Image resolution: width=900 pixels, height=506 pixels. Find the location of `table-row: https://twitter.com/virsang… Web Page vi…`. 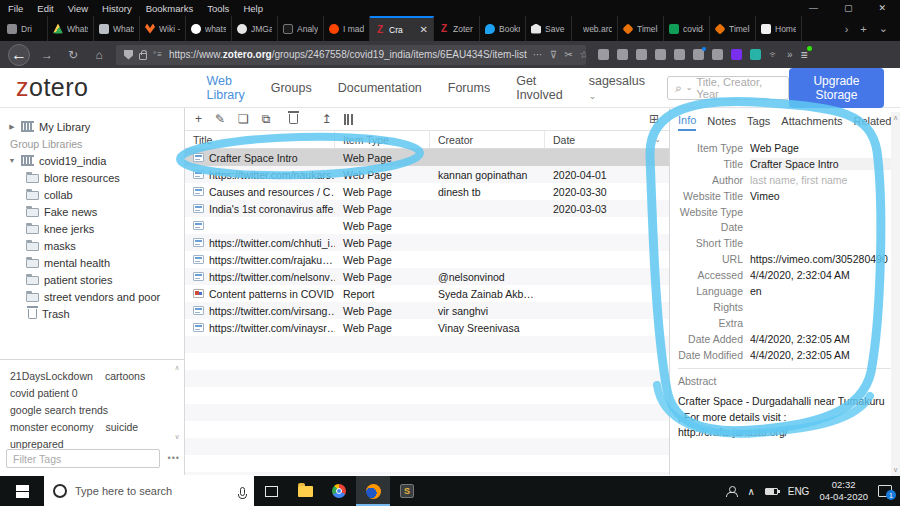

table-row: https://twitter.com/virsang… Web Page vi… is located at coordinates (427, 310).